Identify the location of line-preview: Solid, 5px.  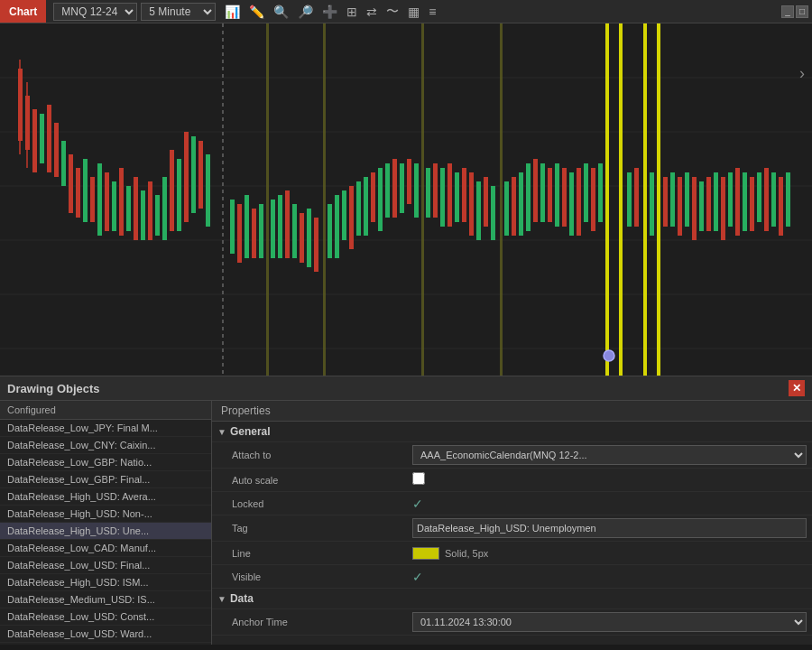
(610, 553).